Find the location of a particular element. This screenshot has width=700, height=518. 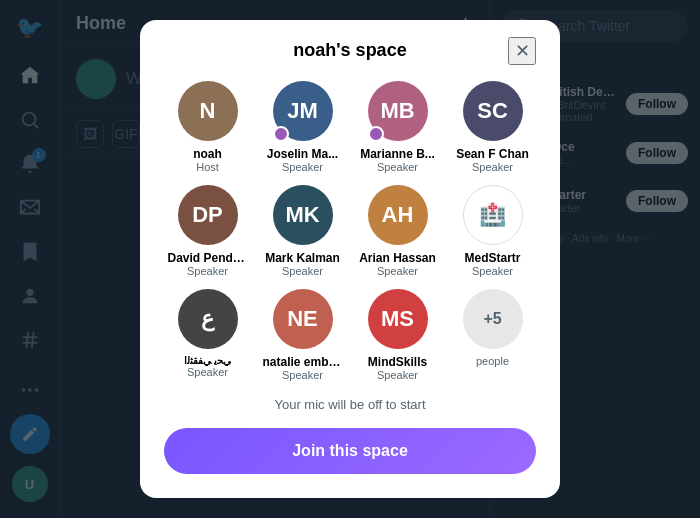

speaker-name: MedStartr is located at coordinates (492, 258).